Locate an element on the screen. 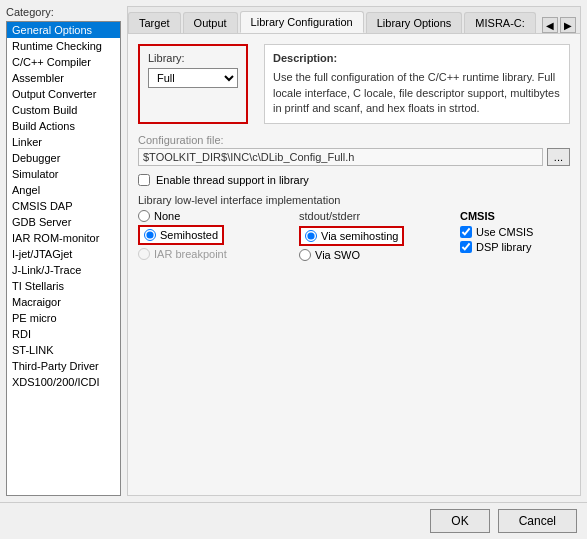 This screenshot has height=539, width=587. stdout-title: stdout/stderr is located at coordinates (372, 216).